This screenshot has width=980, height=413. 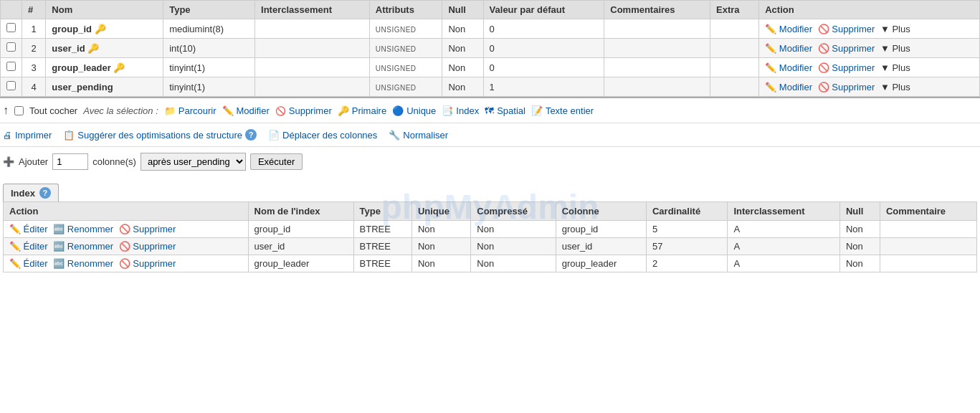 What do you see at coordinates (194, 162) in the screenshot?
I see `position-select: après user_pendingau débutaprès group_id…` at bounding box center [194, 162].